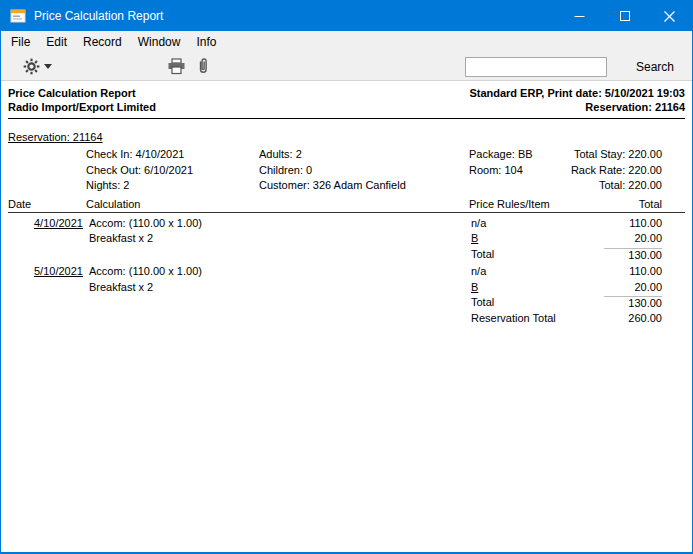 The width and height of the screenshot is (693, 554). Describe the element at coordinates (20, 42) in the screenshot. I see `menu-file: File` at that location.